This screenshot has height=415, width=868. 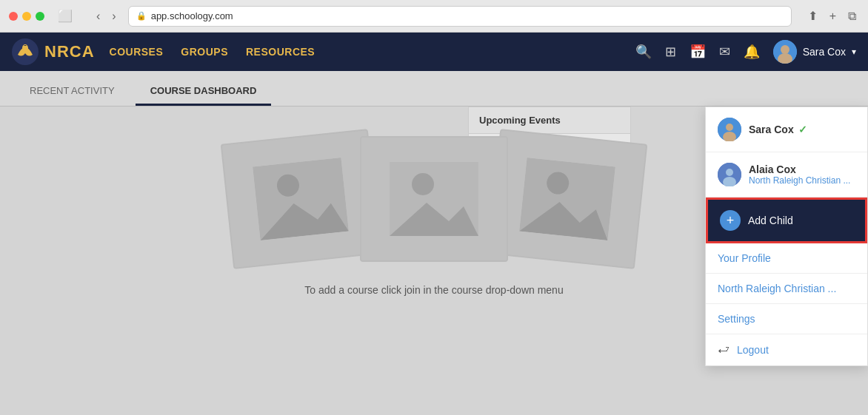 I want to click on calendar-button: 📅, so click(x=698, y=52).